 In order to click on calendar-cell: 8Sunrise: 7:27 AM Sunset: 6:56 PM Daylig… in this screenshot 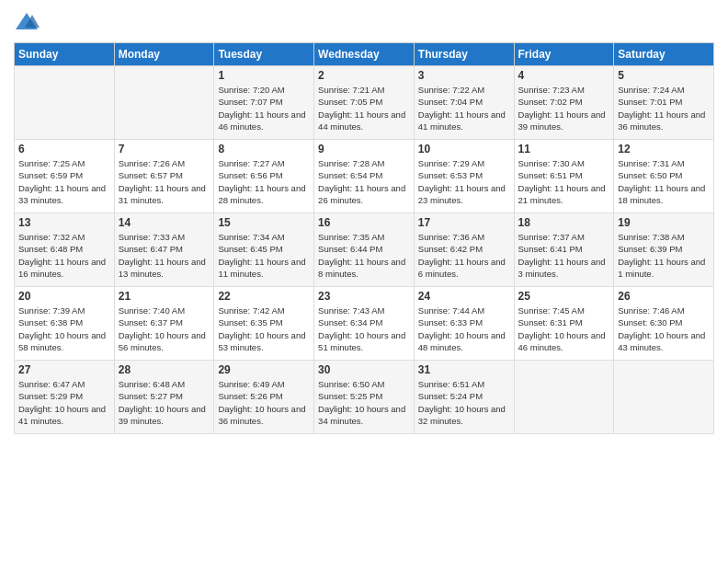, I will do `click(265, 177)`.